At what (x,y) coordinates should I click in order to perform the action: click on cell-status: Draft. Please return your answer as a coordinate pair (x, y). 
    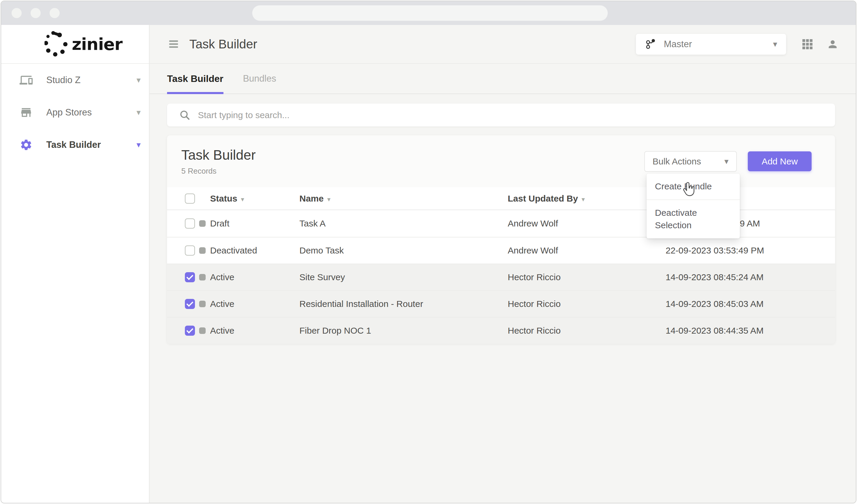
    Looking at the image, I should click on (249, 223).